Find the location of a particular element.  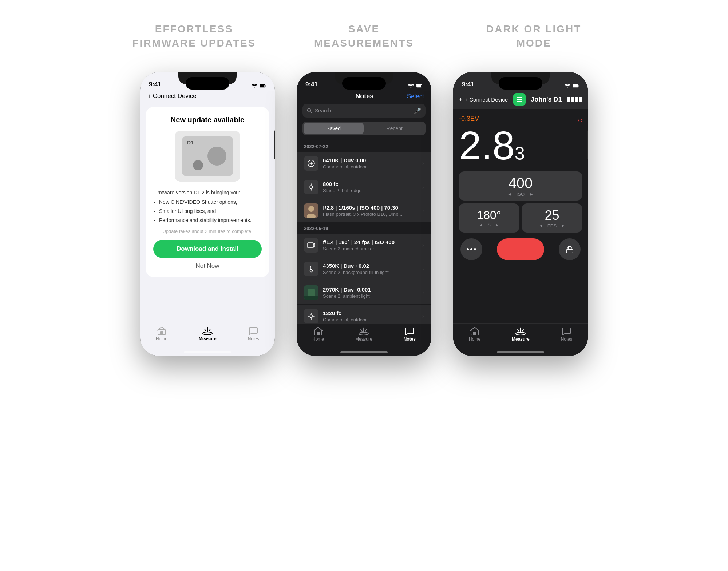

iso-value: 400 is located at coordinates (521, 183).